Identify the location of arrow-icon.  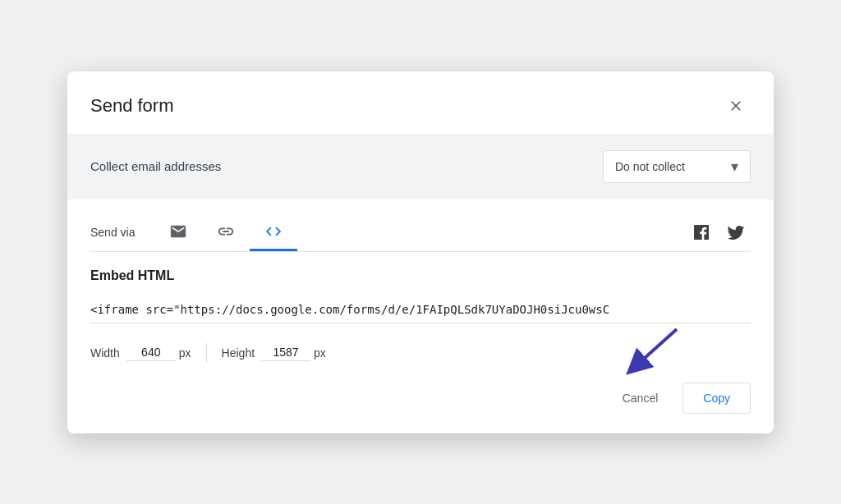
(648, 350).